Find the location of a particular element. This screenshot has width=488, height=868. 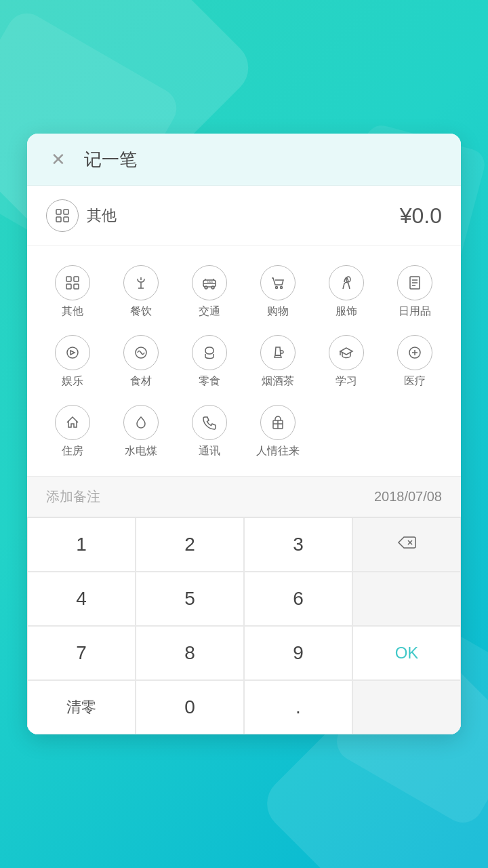

cat-label-gouwu: 购物 is located at coordinates (278, 312).